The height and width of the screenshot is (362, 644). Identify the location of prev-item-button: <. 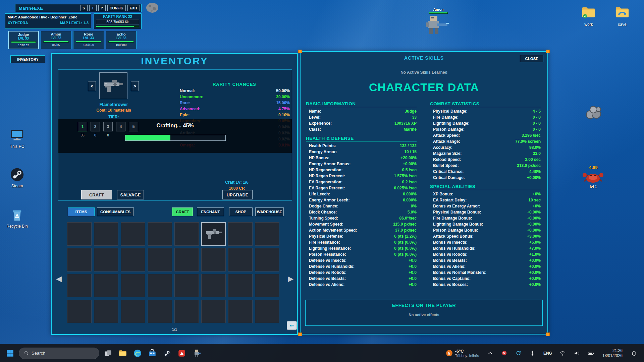
(92, 86).